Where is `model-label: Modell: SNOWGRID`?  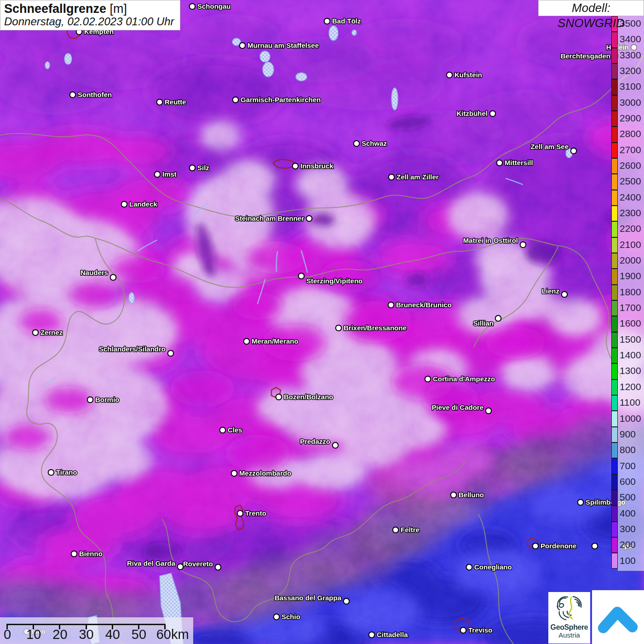 model-label: Modell: SNOWGRID is located at coordinates (591, 8).